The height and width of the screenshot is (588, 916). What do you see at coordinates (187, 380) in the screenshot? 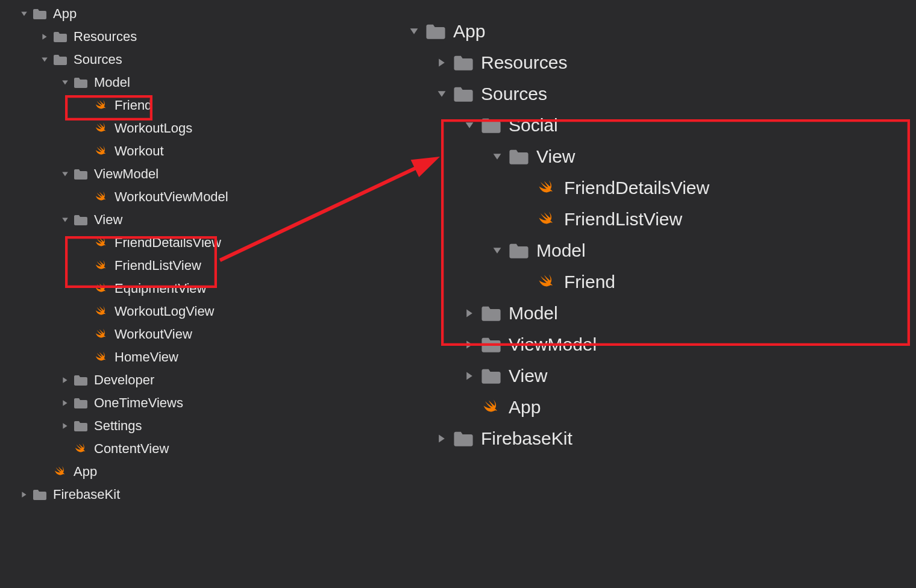
I see `tree-item: Developer` at bounding box center [187, 380].